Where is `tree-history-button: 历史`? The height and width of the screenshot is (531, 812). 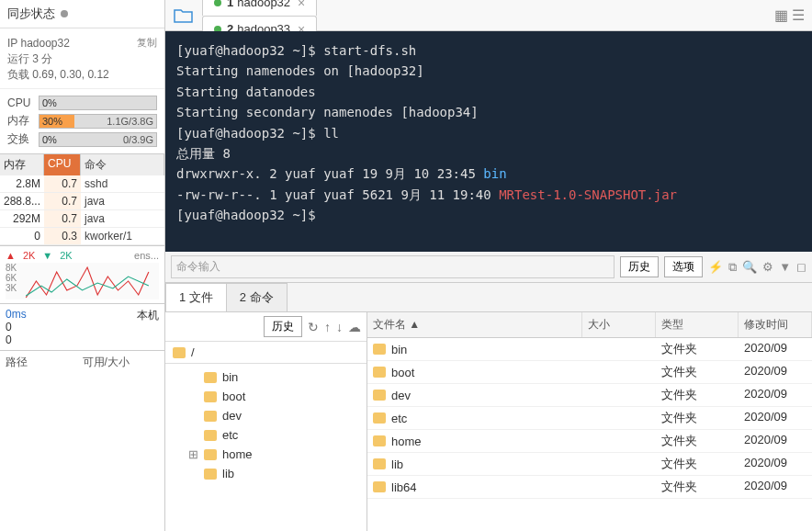 tree-history-button: 历史 is located at coordinates (283, 327).